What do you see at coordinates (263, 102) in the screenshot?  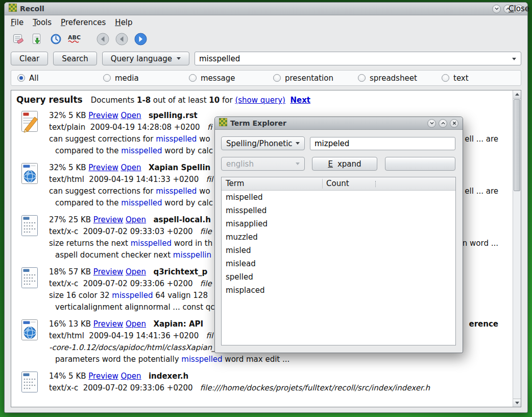 I see `results-header: Query results Documents 1-8 out of at le…` at bounding box center [263, 102].